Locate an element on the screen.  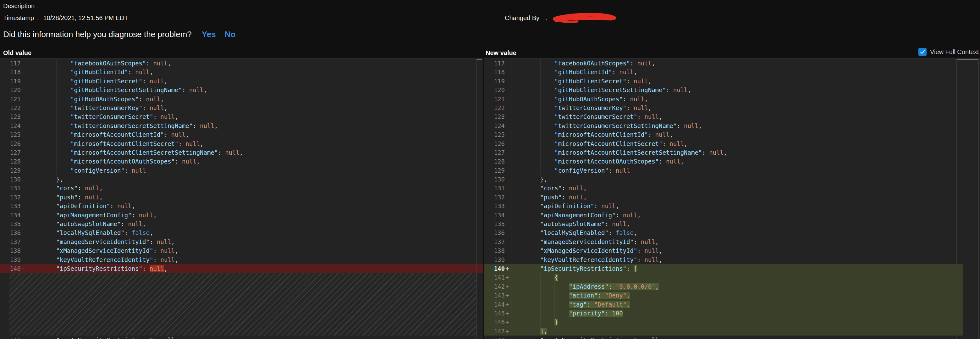
line-number: 141 is located at coordinates (11, 337).